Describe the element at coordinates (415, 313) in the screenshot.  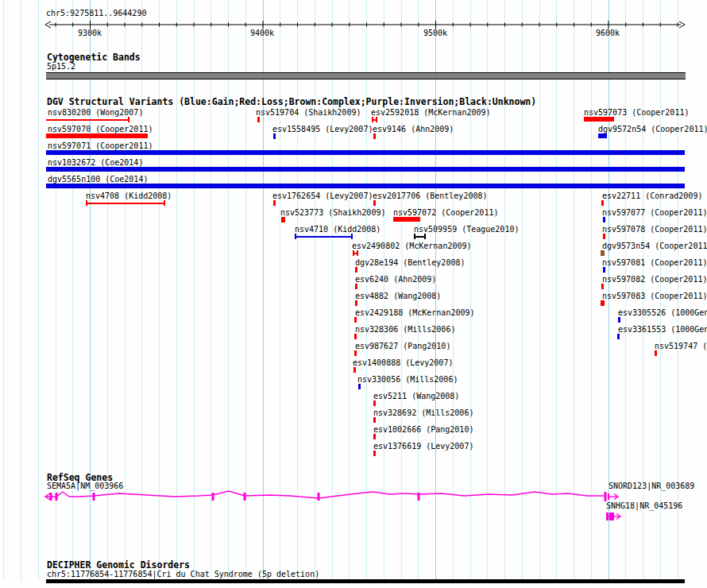
I see `variant-label: esv2429188 (McKernan2009)` at that location.